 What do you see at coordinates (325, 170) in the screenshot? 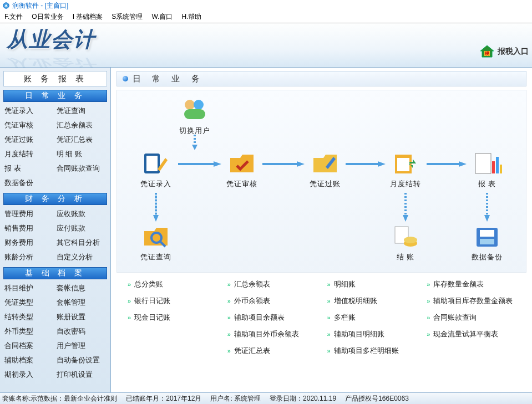
I see `node-post: 凭证过账` at bounding box center [325, 170].